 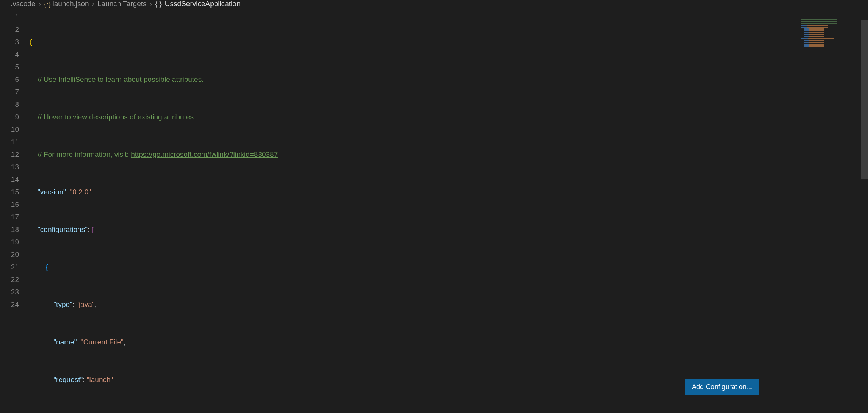 What do you see at coordinates (449, 155) in the screenshot?
I see `code-line: // For more information, visit: https://…` at bounding box center [449, 155].